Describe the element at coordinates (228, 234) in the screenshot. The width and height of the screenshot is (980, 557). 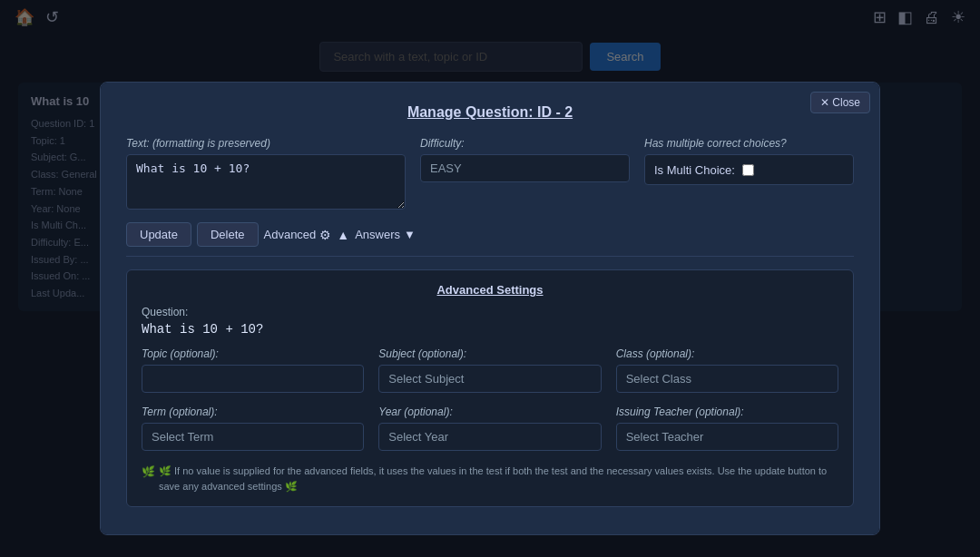
I see `delete-button: Delete` at that location.